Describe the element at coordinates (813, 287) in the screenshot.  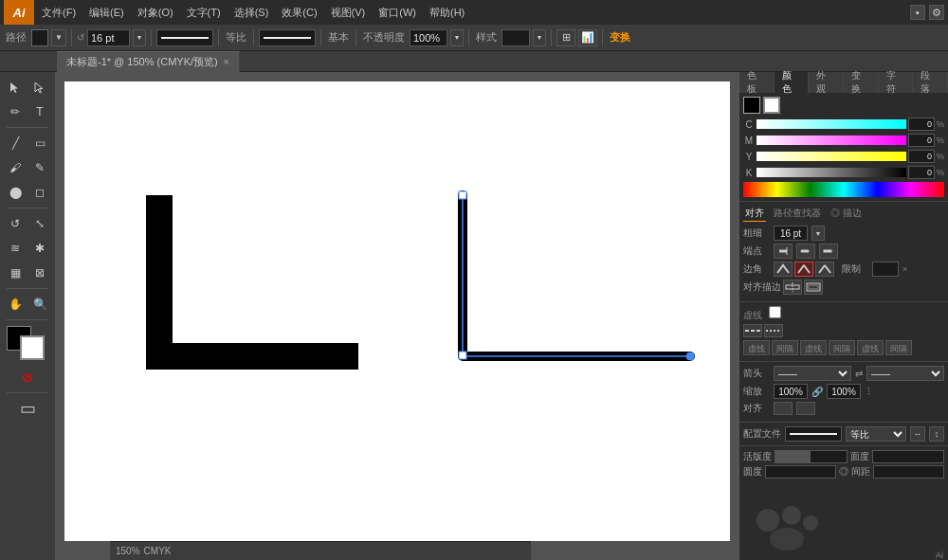
I see `align-inside` at that location.